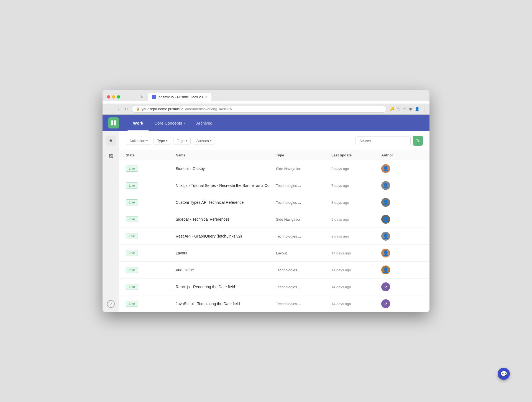  I want to click on chat-fab-button: 💬, so click(504, 374).